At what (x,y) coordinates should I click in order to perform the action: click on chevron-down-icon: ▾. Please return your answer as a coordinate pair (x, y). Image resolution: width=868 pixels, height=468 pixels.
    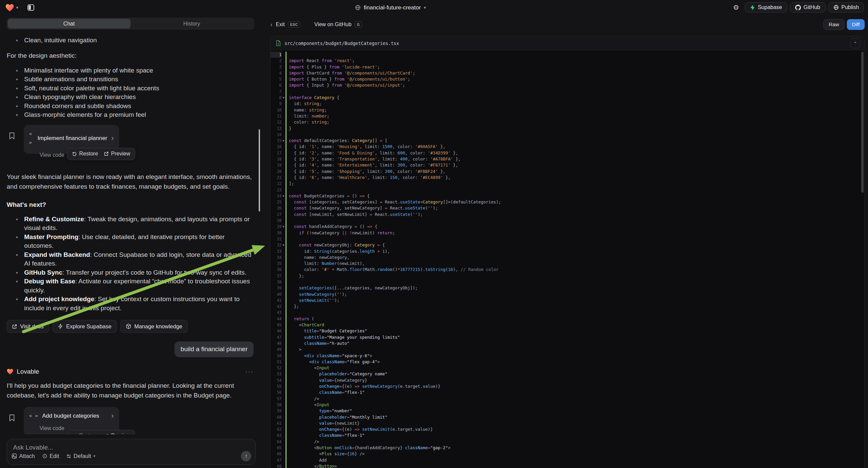
    Looking at the image, I should click on (18, 7).